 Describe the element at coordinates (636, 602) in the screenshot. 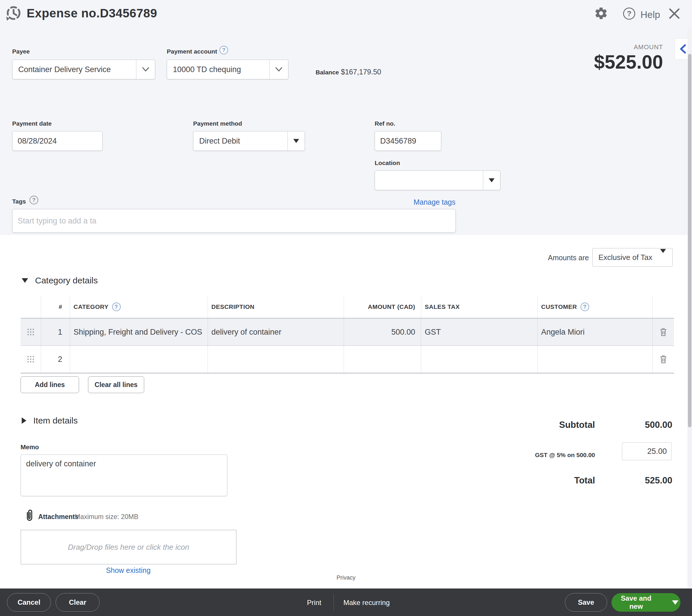

I see `save-and-new-label: Save and new` at that location.